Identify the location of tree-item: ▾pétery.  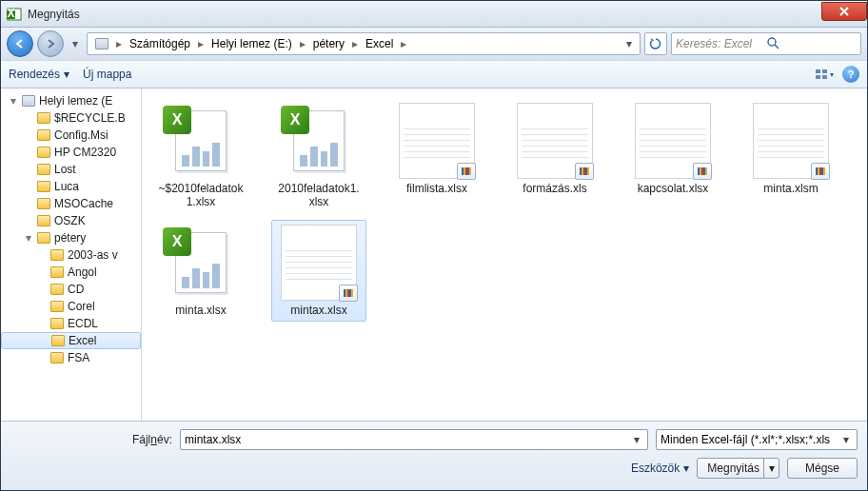
(70, 238).